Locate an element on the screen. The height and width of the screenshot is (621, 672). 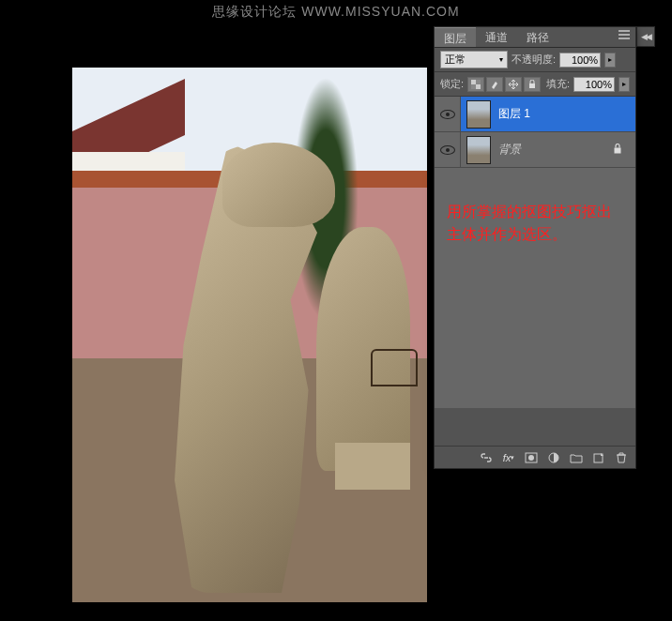
annotation-line1: 用所掌握的抠图技巧抠出 is located at coordinates (529, 212).